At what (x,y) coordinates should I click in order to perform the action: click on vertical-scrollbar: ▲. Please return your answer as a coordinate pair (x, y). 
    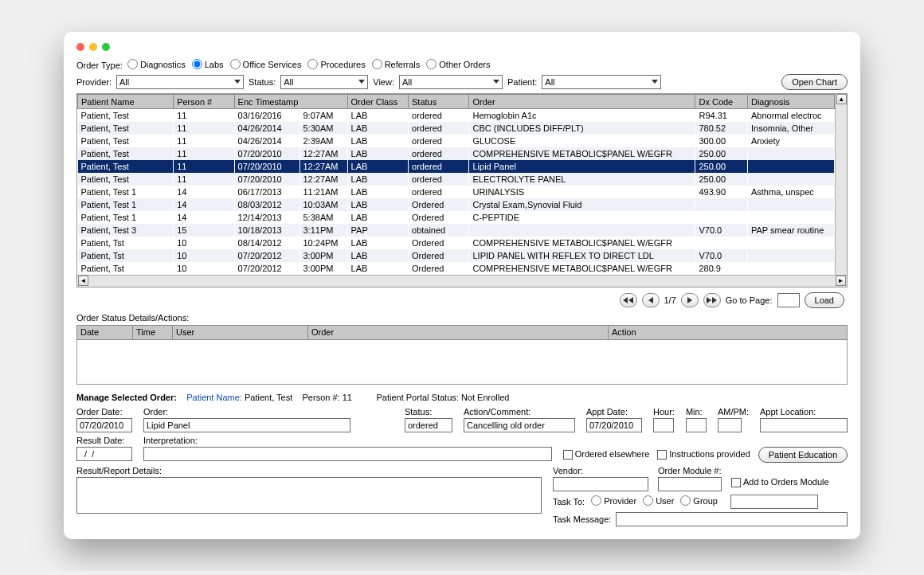
    Looking at the image, I should click on (841, 185).